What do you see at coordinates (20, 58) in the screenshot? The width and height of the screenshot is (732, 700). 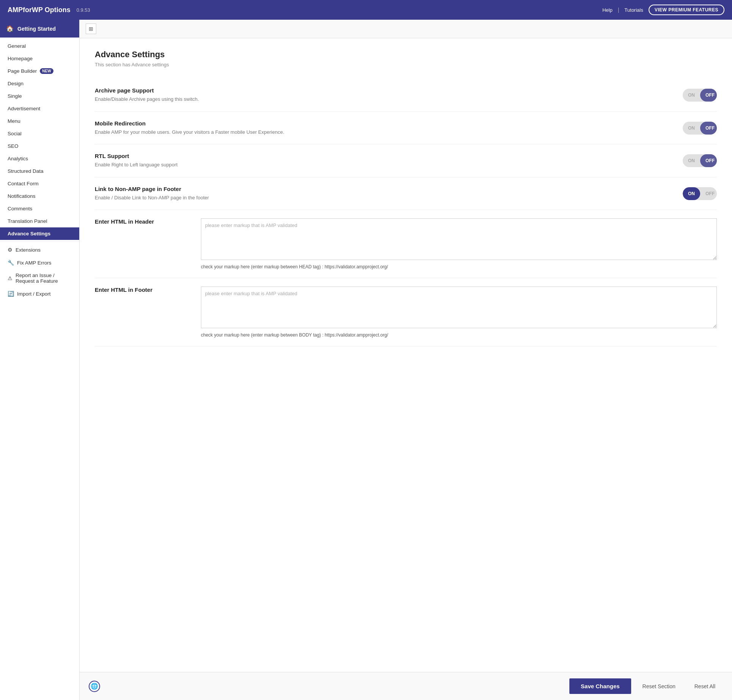 I see `homepage-label: Homepage` at bounding box center [20, 58].